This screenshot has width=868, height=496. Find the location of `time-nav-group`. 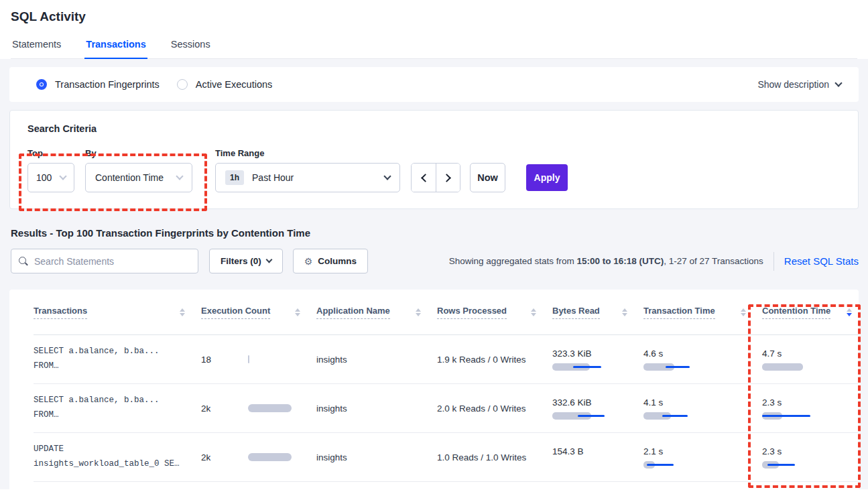

time-nav-group is located at coordinates (436, 178).